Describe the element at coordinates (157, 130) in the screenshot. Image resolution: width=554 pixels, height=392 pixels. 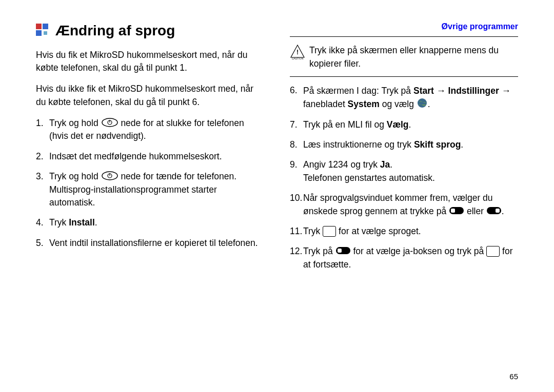
I see `step-1: 1. Tryk og hold nede for at slukke for t…` at that location.